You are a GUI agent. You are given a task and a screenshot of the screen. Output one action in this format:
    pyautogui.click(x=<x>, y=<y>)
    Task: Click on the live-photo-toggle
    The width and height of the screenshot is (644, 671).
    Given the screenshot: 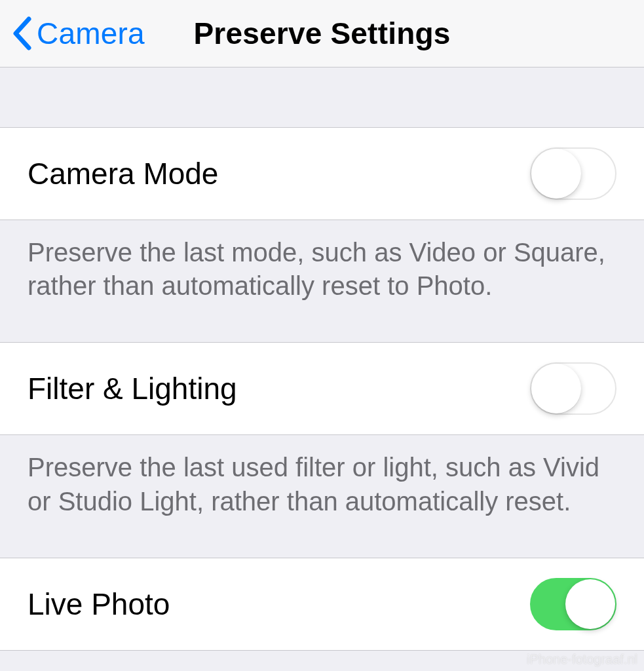 What is the action you would take?
    pyautogui.click(x=573, y=604)
    